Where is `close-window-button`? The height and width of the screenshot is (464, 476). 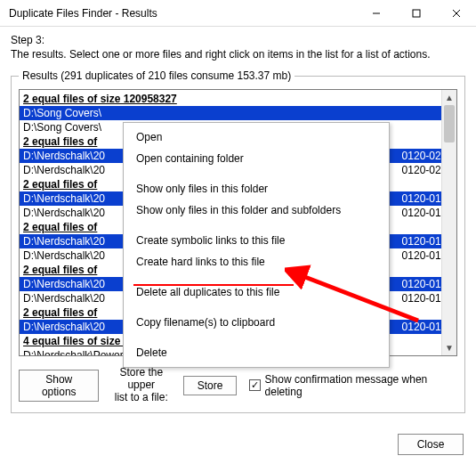
close-window-button is located at coordinates (456, 13).